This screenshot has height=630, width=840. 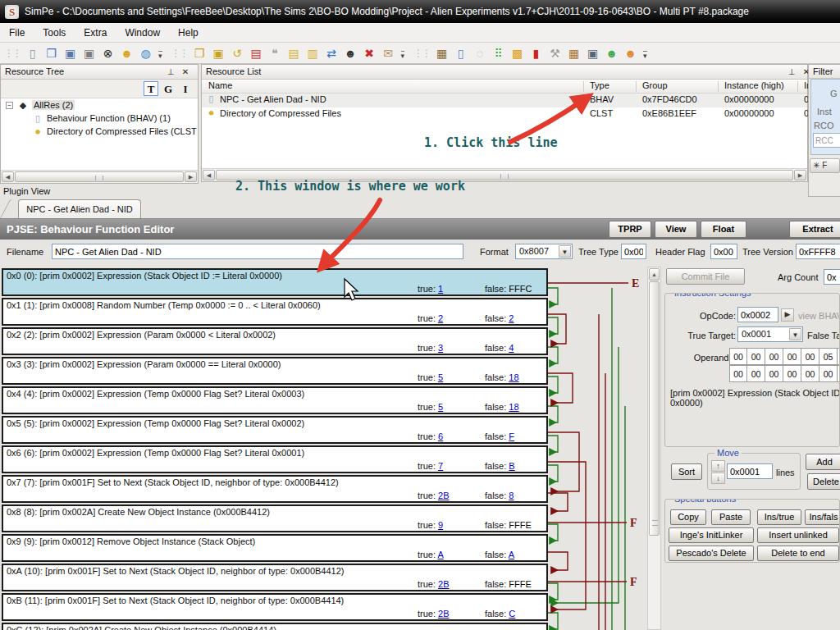 What do you see at coordinates (168, 89) in the screenshot?
I see `tree-filter-button-g: G` at bounding box center [168, 89].